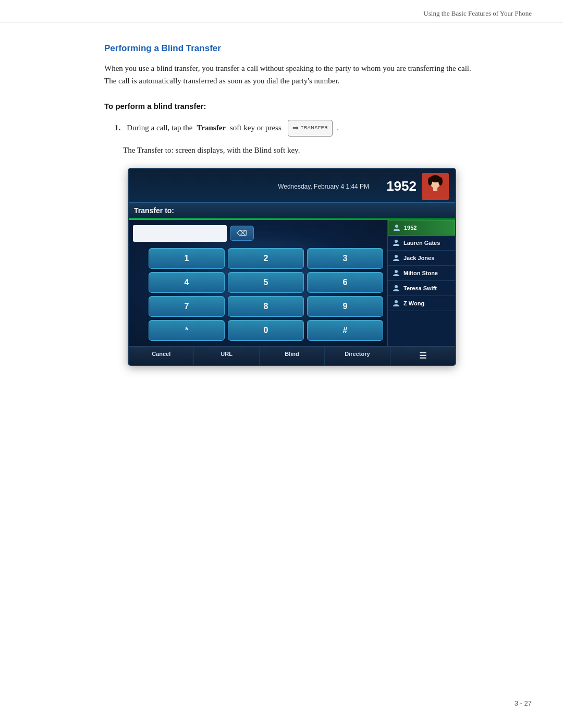 The width and height of the screenshot is (563, 728). Describe the element at coordinates (187, 258) in the screenshot. I see `dial-key-1: 1` at that location.